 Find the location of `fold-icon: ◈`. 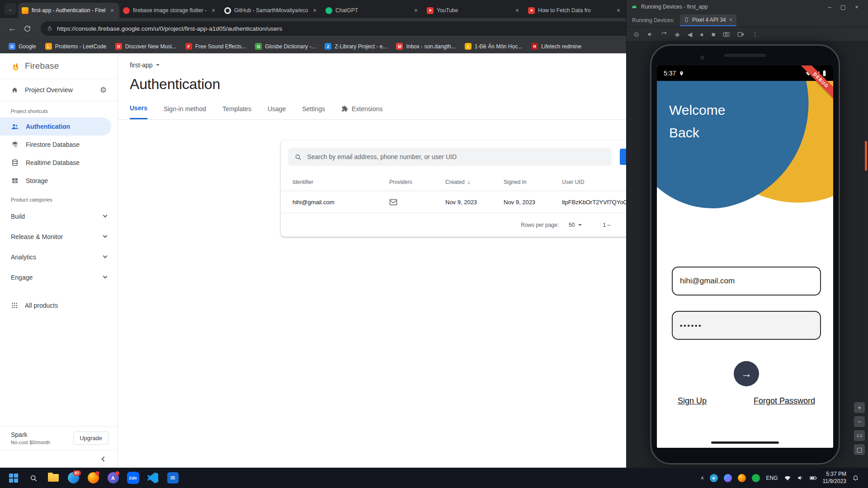

fold-icon: ◈ is located at coordinates (677, 34).